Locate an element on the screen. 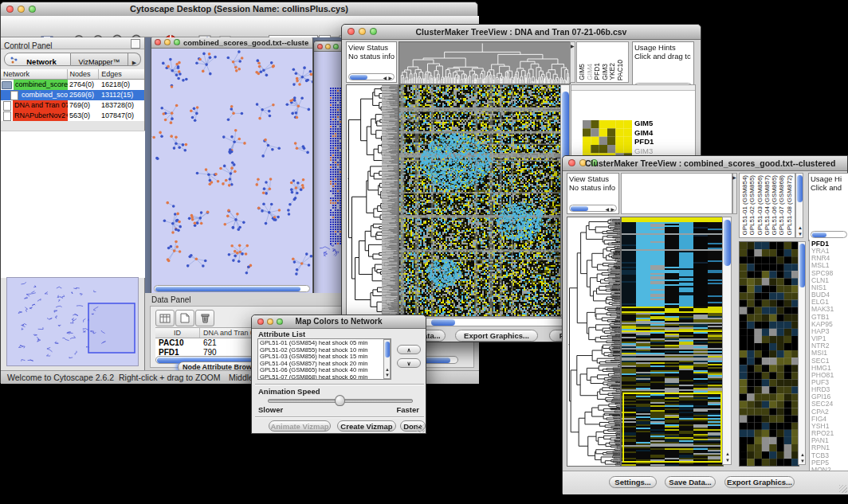 This screenshot has height=504, width=848. tab-network: Network is located at coordinates (37, 59).